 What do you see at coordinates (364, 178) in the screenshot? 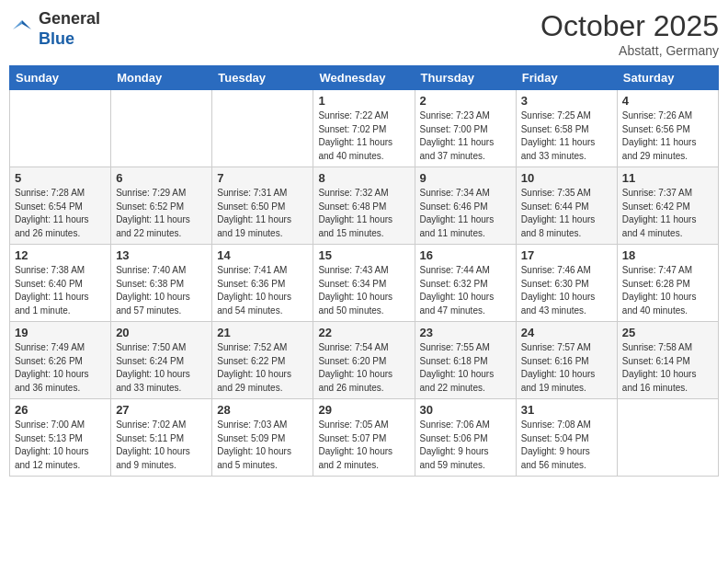
I see `day-number: 8` at bounding box center [364, 178].